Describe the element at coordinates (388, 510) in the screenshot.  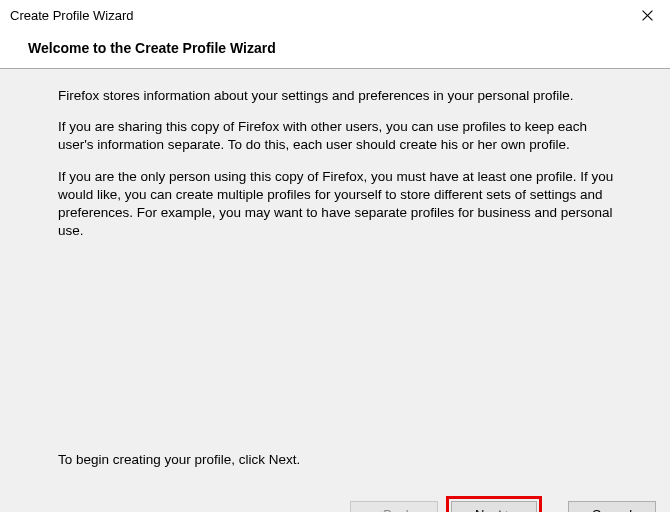
I see `back-mnemonic: B` at that location.